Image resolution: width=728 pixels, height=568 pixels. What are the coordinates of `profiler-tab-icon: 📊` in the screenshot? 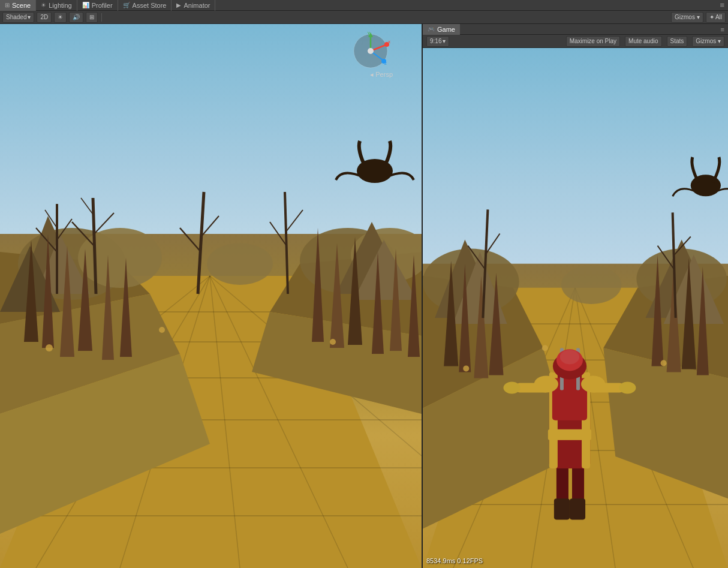 It's located at (86, 5).